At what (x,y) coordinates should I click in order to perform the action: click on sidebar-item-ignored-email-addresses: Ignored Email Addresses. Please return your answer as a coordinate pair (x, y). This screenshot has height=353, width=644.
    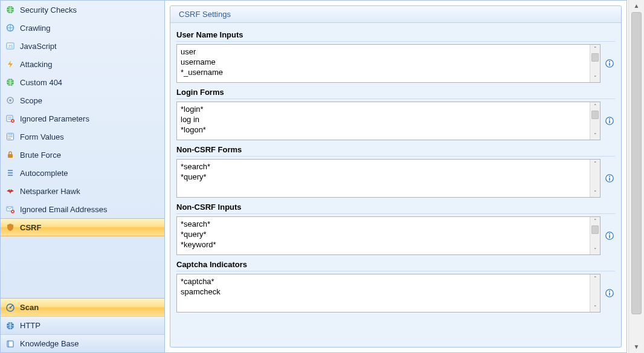
    Looking at the image, I should click on (82, 209).